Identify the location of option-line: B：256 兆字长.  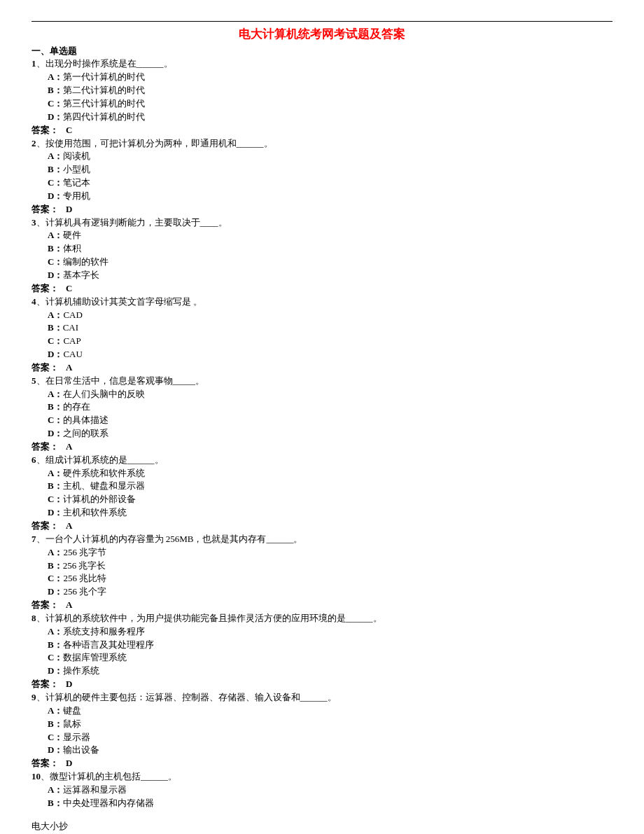
(330, 566).